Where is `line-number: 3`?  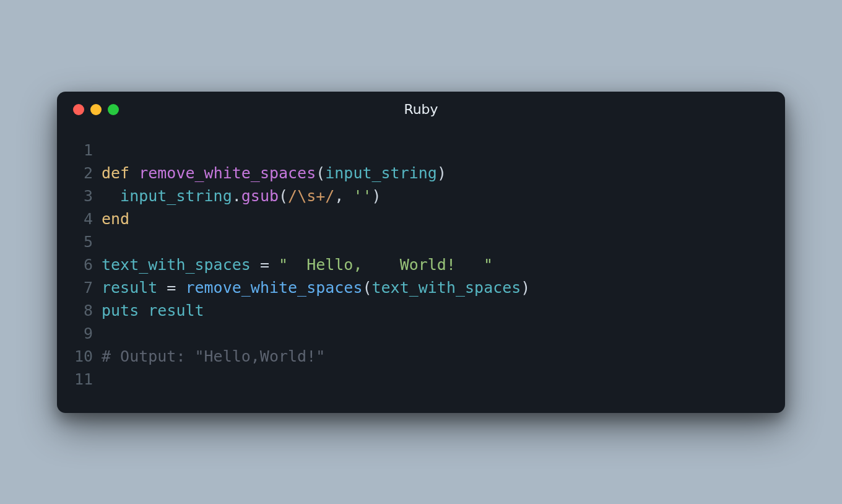
line-number: 3 is located at coordinates (87, 196).